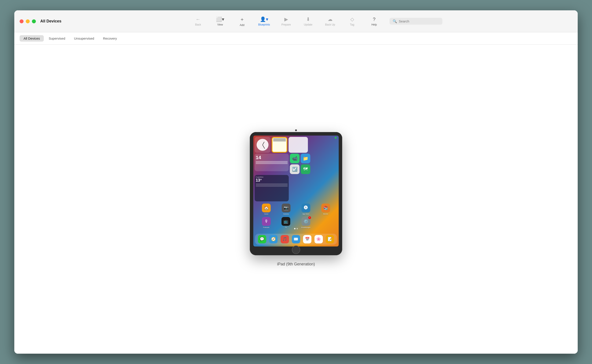 The width and height of the screenshot is (592, 364). Describe the element at coordinates (307, 239) in the screenshot. I see `calendar-dock-icon: 📅` at that location.